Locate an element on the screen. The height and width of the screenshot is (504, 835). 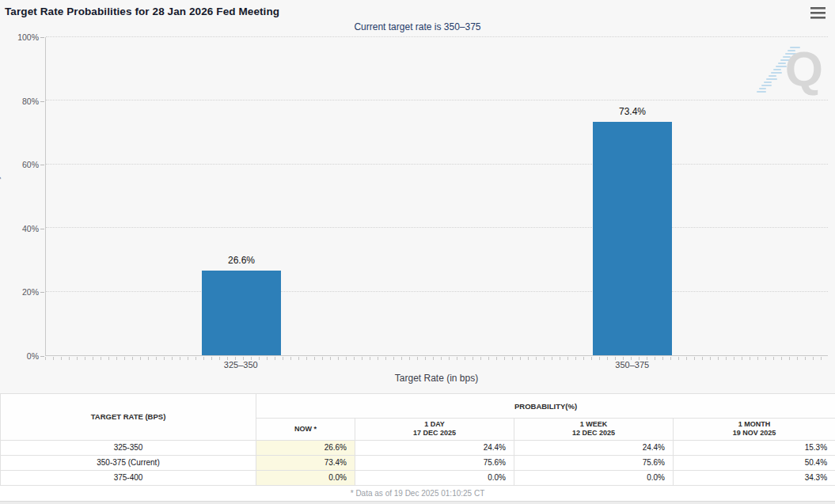
col-header-label: 1 DAY is located at coordinates (435, 424).